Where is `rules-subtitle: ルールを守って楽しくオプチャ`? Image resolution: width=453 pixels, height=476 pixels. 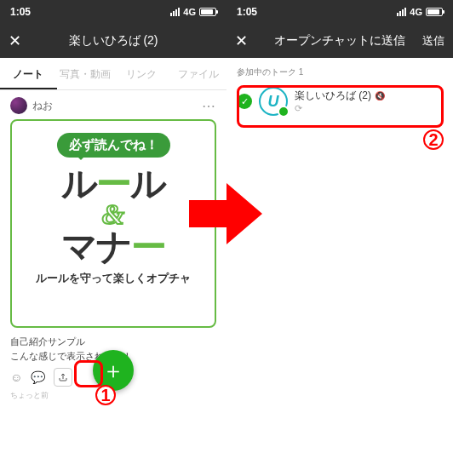
rules-subtitle: ルールを守って楽しくオプチャ is located at coordinates (113, 279).